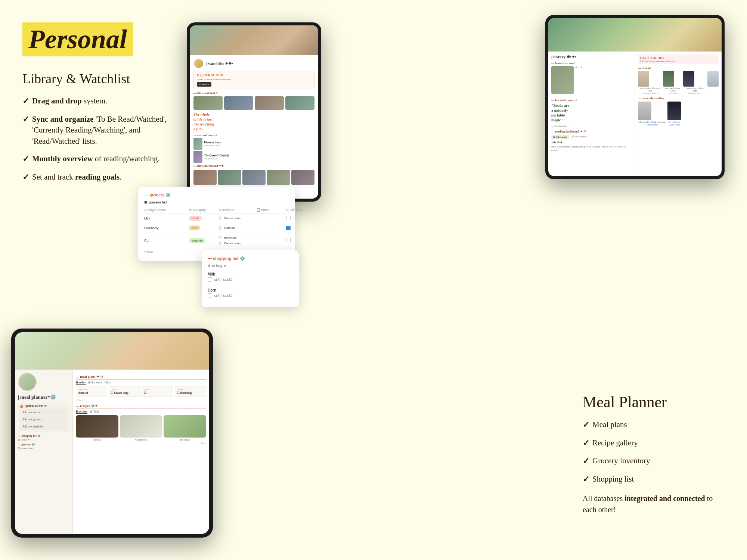  Describe the element at coordinates (44, 412) in the screenshot. I see `add-recipe-btn: Add new recipe` at that location.